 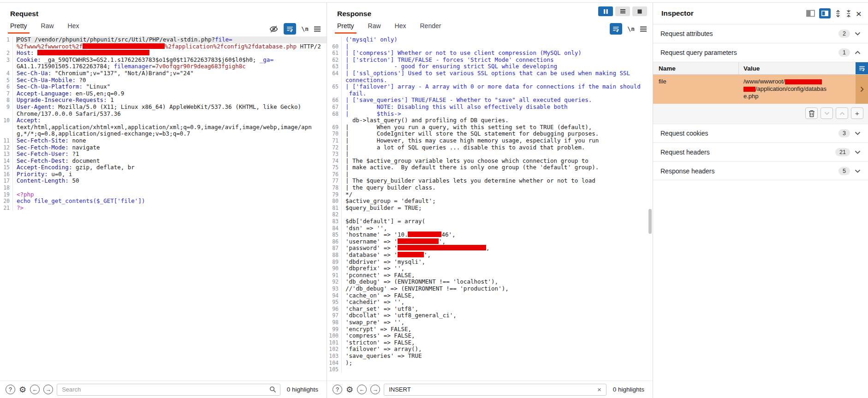 I want to click on code-segment, so click(x=36, y=53).